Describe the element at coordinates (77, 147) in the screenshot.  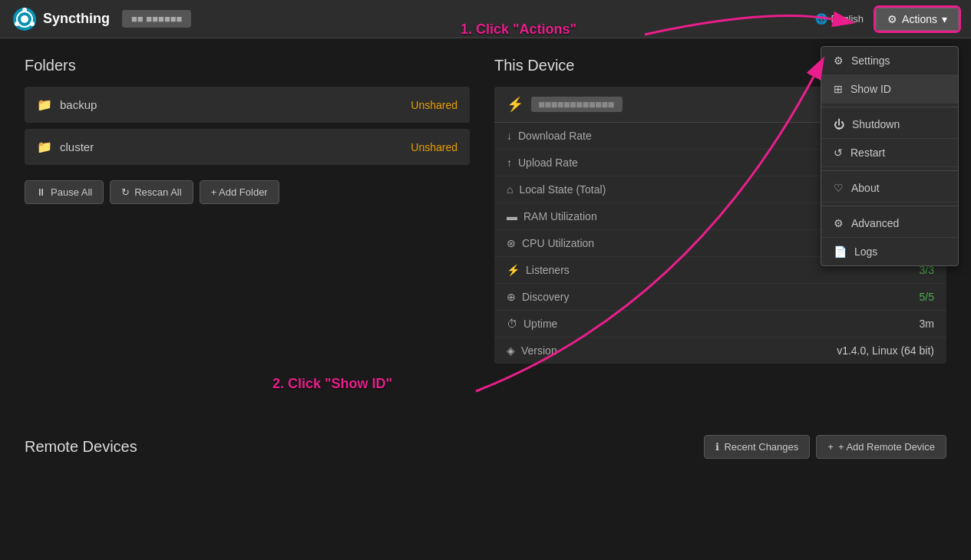
I see `folder-name-cluster: cluster` at that location.